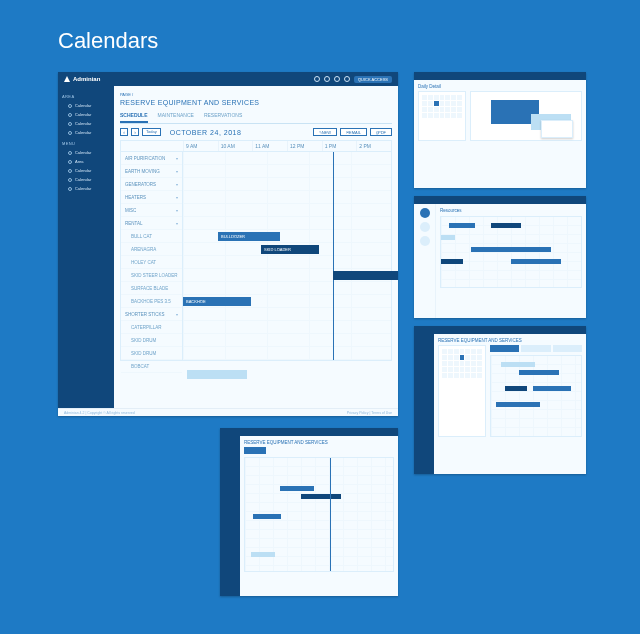  I want to click on resource-row: ARENAGRA, so click(152, 250).